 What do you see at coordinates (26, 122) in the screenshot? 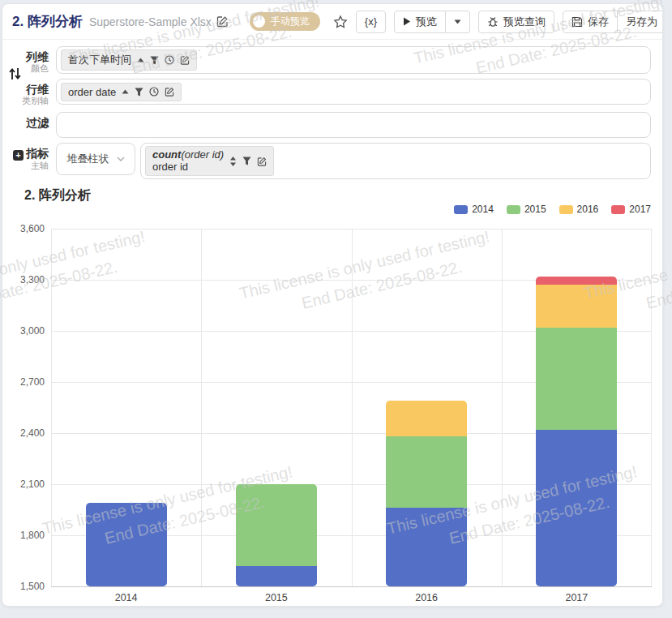
I see `filter-label: 过滤` at bounding box center [26, 122].